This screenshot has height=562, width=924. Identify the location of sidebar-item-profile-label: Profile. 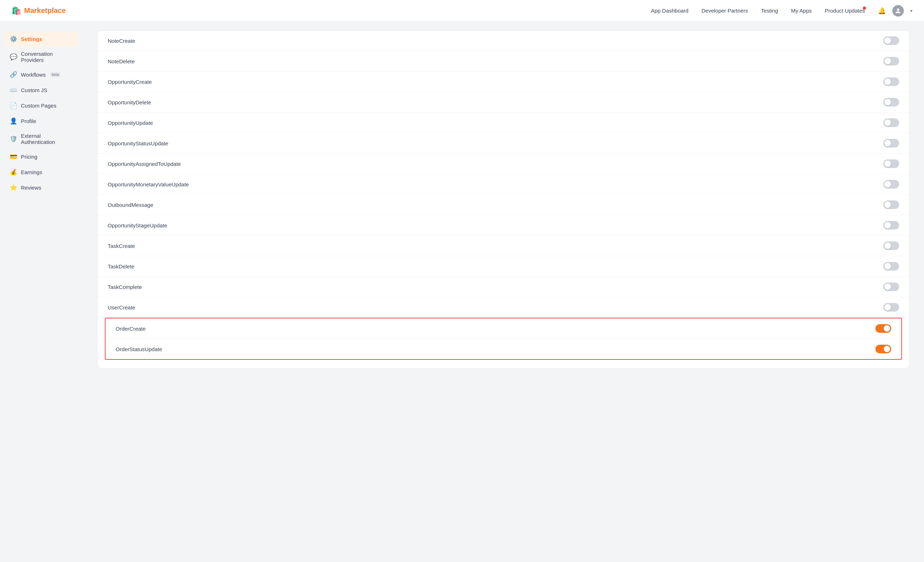
(28, 121).